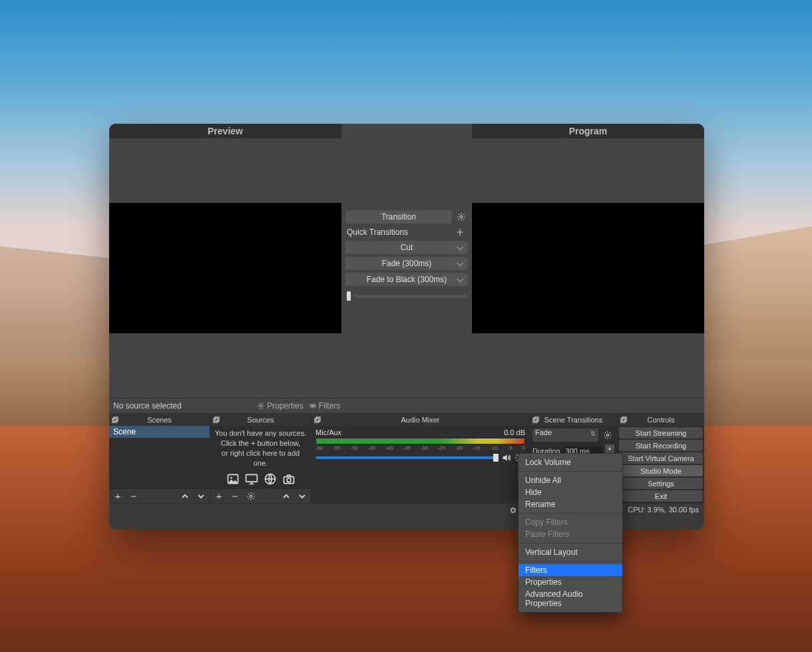 This screenshot has width=812, height=652. Describe the element at coordinates (407, 261) in the screenshot. I see `studio-center-column: Transition Quick Transitions Cut Fade (3…` at that location.